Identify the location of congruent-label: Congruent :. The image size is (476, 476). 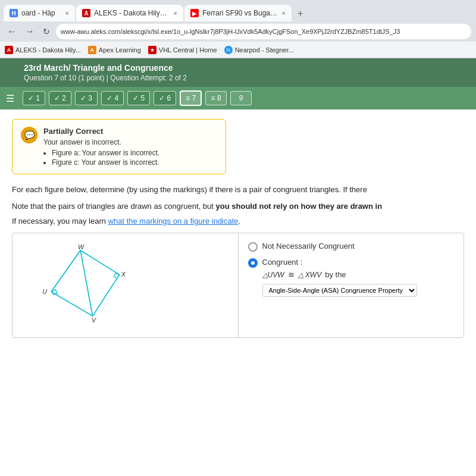
(283, 262).